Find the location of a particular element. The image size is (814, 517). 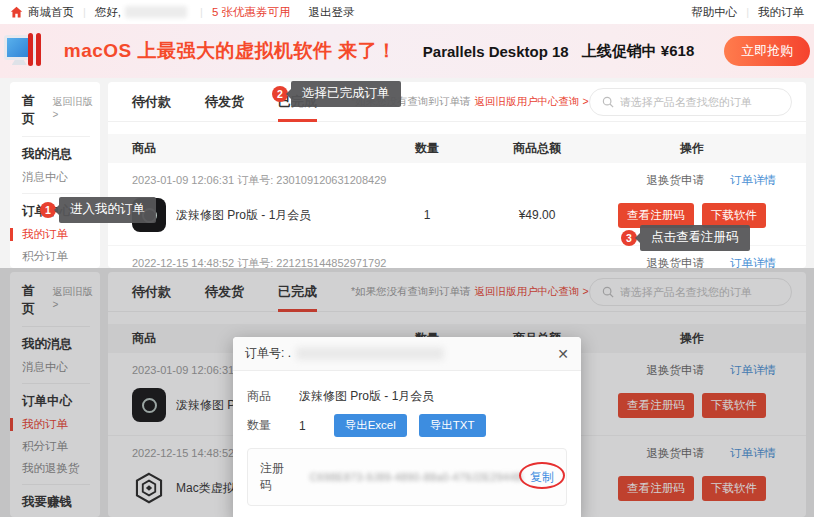

order-qty: 1 is located at coordinates (427, 215).